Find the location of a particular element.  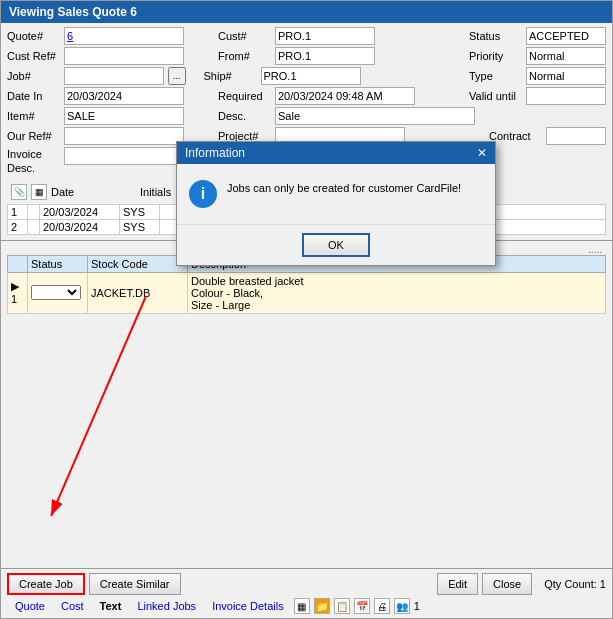

dialog-close-button: ✕ is located at coordinates (482, 153).